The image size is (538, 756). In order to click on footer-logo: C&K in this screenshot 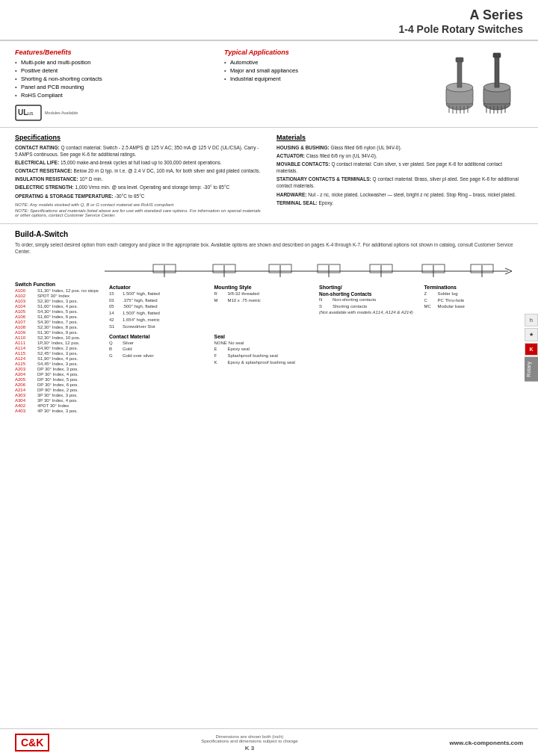, I will do `click(32, 743)`.